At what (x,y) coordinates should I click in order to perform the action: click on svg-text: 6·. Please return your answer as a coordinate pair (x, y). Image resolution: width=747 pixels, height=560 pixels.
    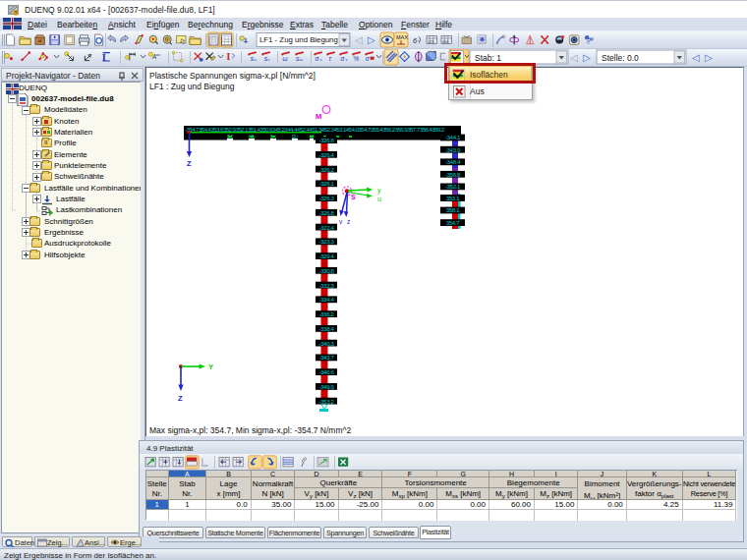
    Looking at the image, I should click on (416, 41).